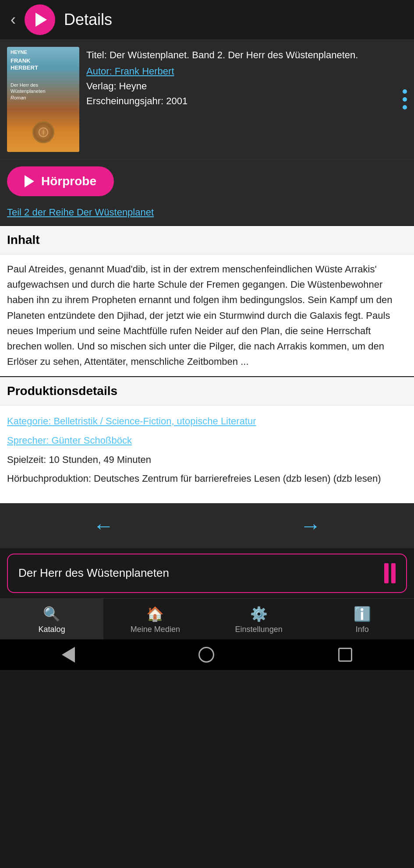  Describe the element at coordinates (207, 573) in the screenshot. I see `now-playing-bar: Der Herr des Wüstenplaneten` at that location.